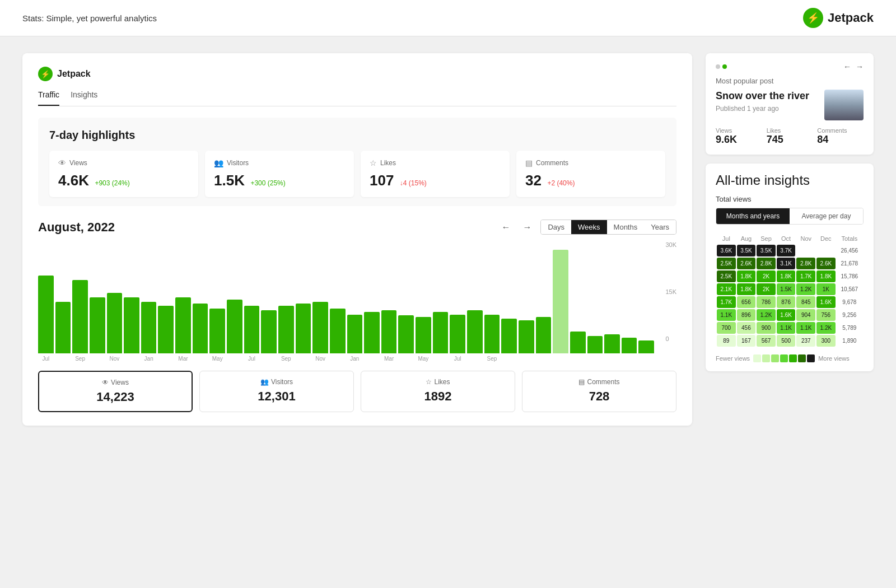 The image size is (896, 588). What do you see at coordinates (746, 328) in the screenshot?
I see `heatmap-cell: 456` at bounding box center [746, 328].